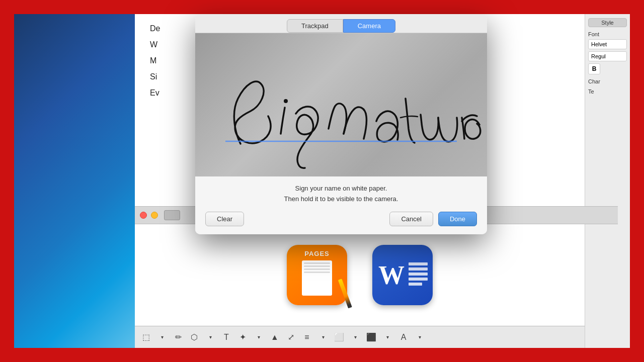 This screenshot has height=362, width=644. Describe the element at coordinates (341, 194) in the screenshot. I see `dialog-instructions: Sign your name on white paper. Then hold…` at that location.